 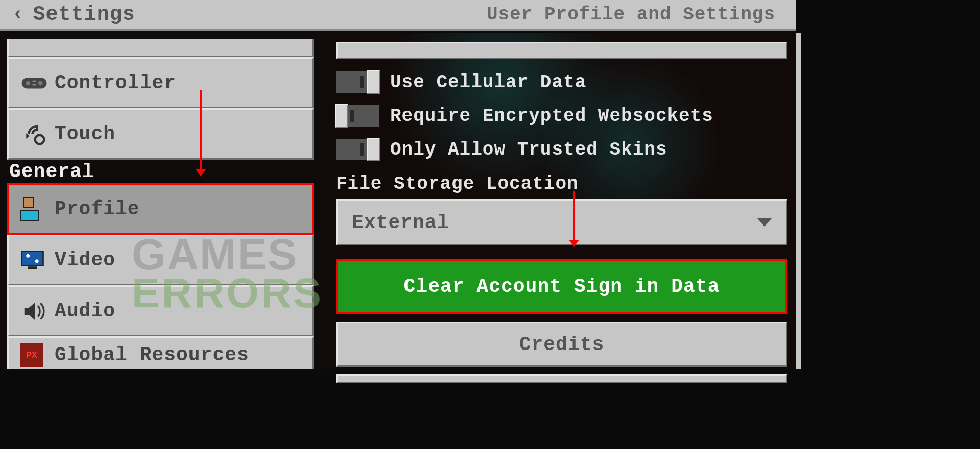 What do you see at coordinates (37, 83) in the screenshot?
I see `controller-icon` at bounding box center [37, 83].